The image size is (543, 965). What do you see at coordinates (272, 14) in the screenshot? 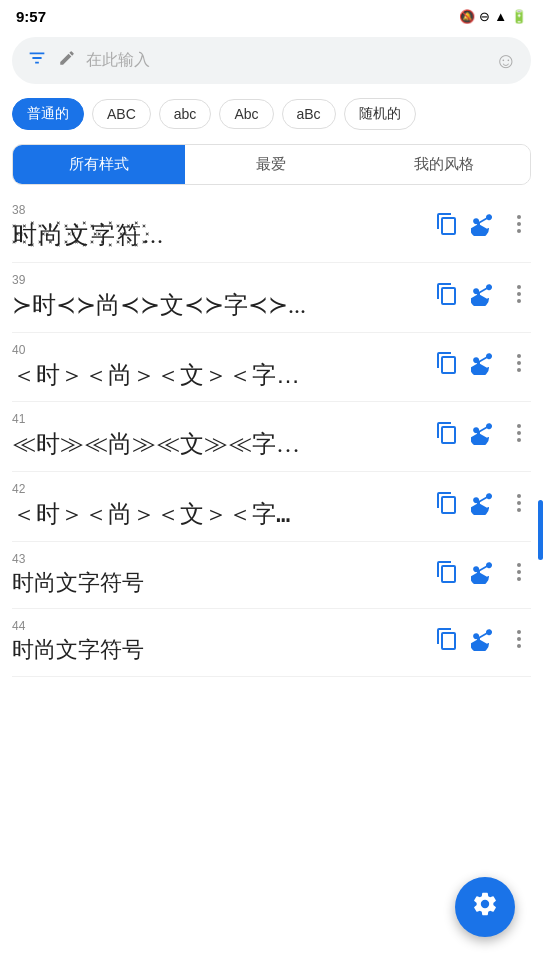
I see `status-bar: 9:57 🔕 ⊖ ▲ 🔋` at bounding box center [272, 14].